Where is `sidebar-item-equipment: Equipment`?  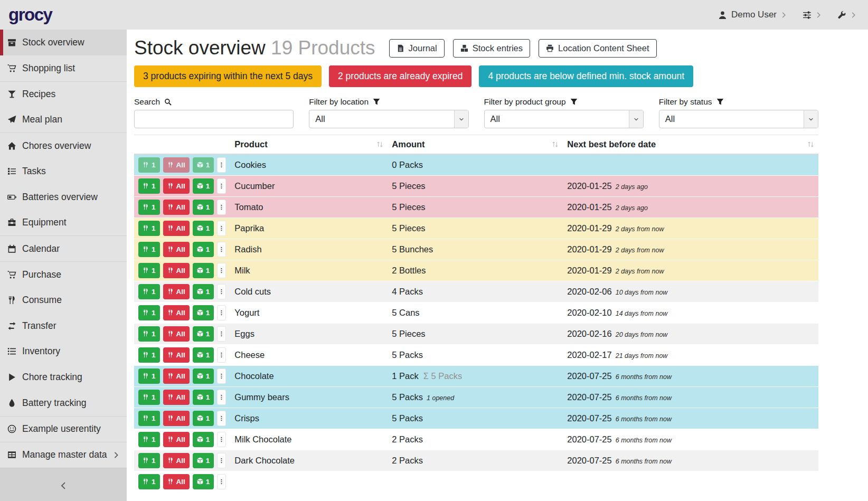 sidebar-item-equipment: Equipment is located at coordinates (63, 223).